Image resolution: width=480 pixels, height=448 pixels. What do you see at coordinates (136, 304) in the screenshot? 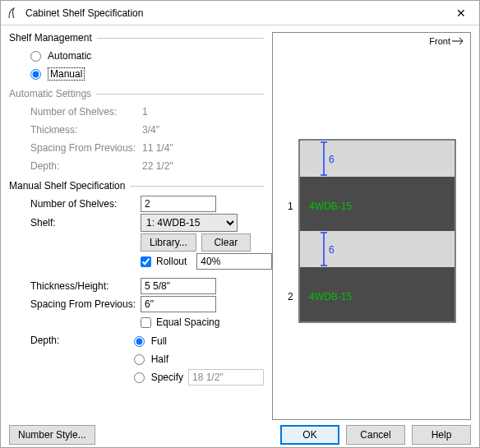
I see `row-spacing: Spacing From Previous:` at bounding box center [136, 304].